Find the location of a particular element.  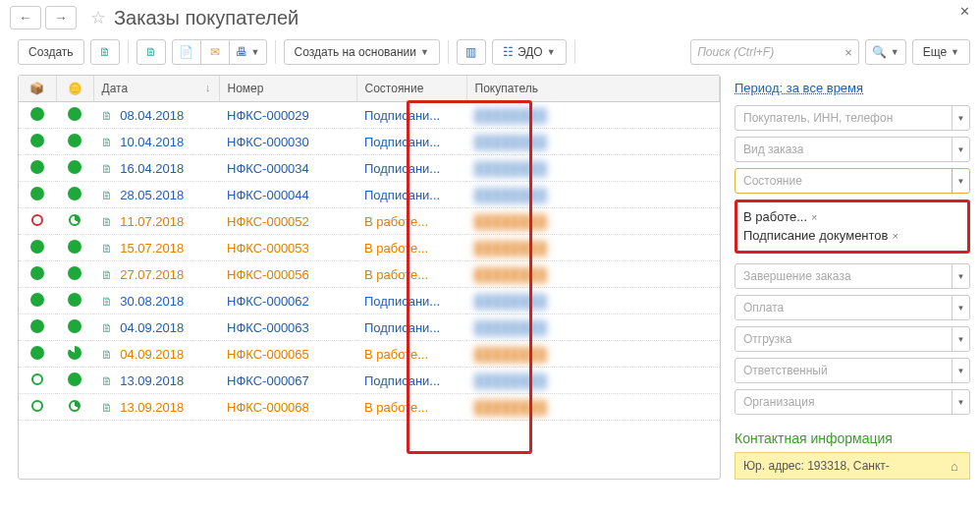

print-button: 🖶▼ is located at coordinates (247, 52).